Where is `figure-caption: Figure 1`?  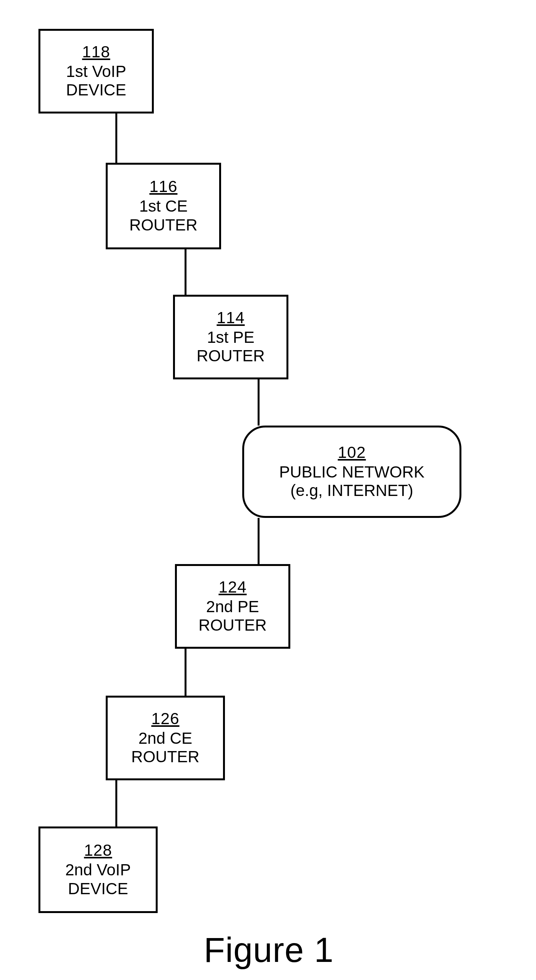
figure-caption: Figure 1 is located at coordinates (269, 950).